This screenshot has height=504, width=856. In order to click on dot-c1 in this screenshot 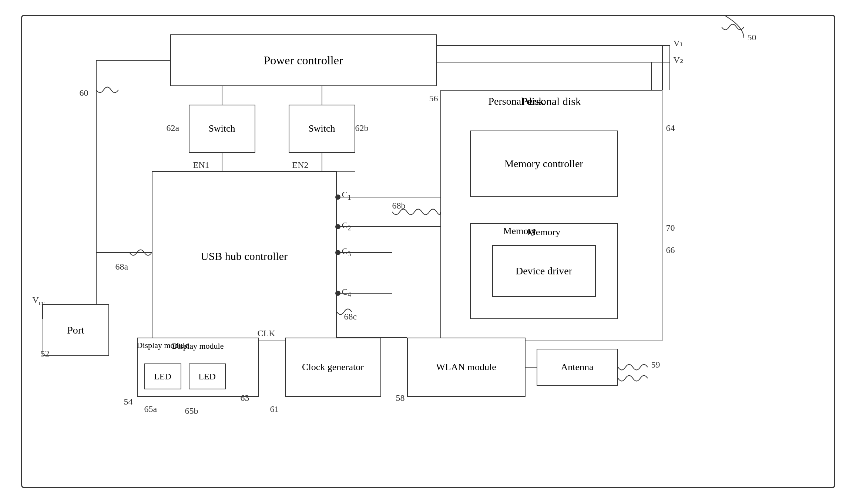, I will do `click(338, 197)`.